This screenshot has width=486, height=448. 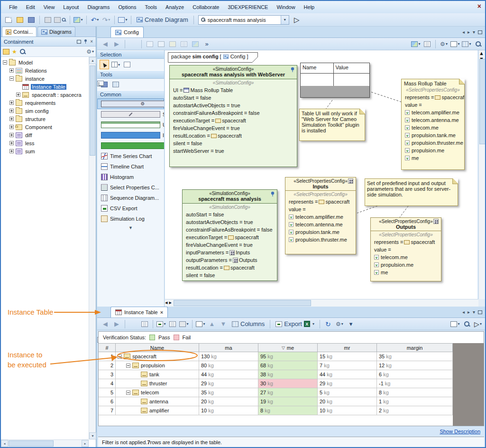 What do you see at coordinates (184, 324) in the screenshot?
I see `delete-row-button: ▾` at bounding box center [184, 324].